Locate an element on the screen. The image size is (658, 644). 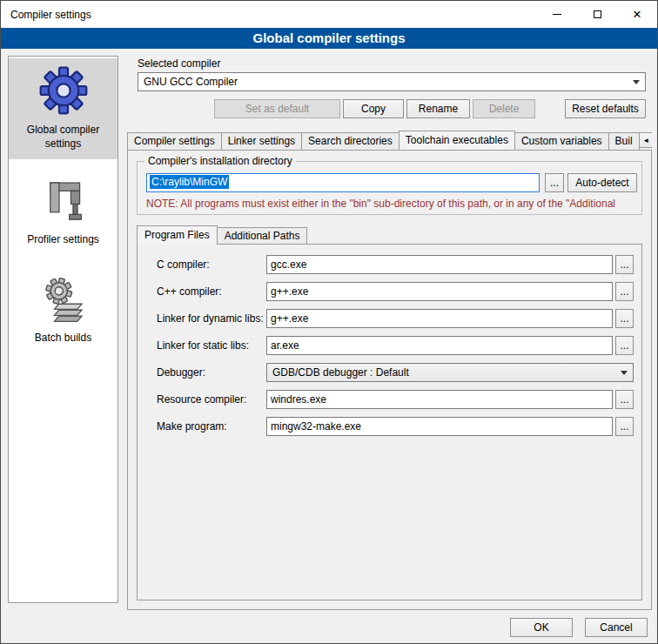
settings-sidebar: Global compiler settings Profiler settin… is located at coordinates (63, 329).